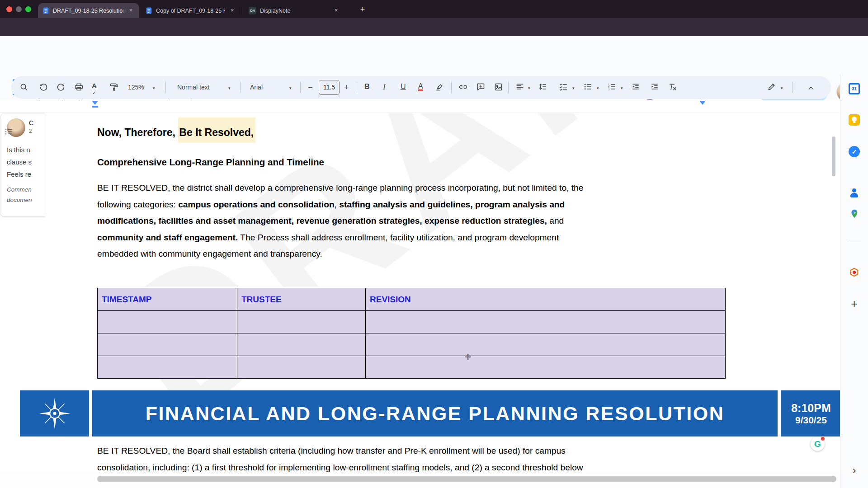 The image size is (868, 488). Describe the element at coordinates (430, 413) in the screenshot. I see `resolution-banner: FINANCIAL AND LONG-RANGE PLANNING RESOLU…` at that location.